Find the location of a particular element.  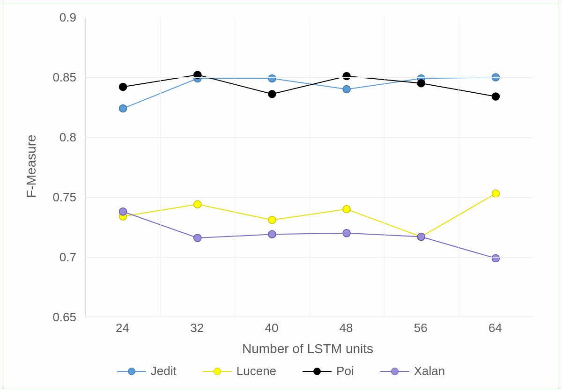

y-tick-label: 0.8 is located at coordinates (55, 138).